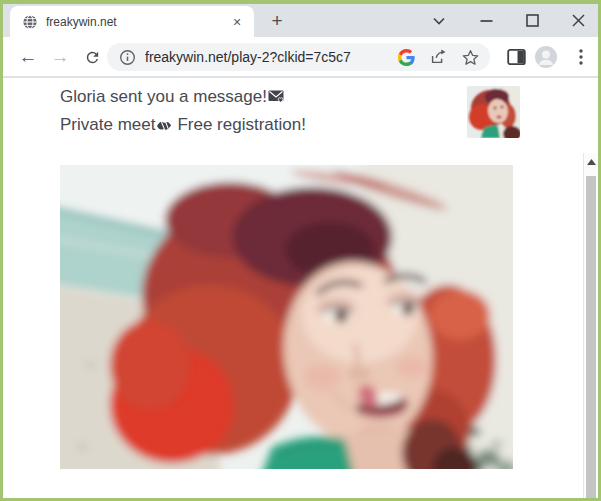 This screenshot has width=601, height=501. I want to click on vertical-scrollbar, so click(590, 326).